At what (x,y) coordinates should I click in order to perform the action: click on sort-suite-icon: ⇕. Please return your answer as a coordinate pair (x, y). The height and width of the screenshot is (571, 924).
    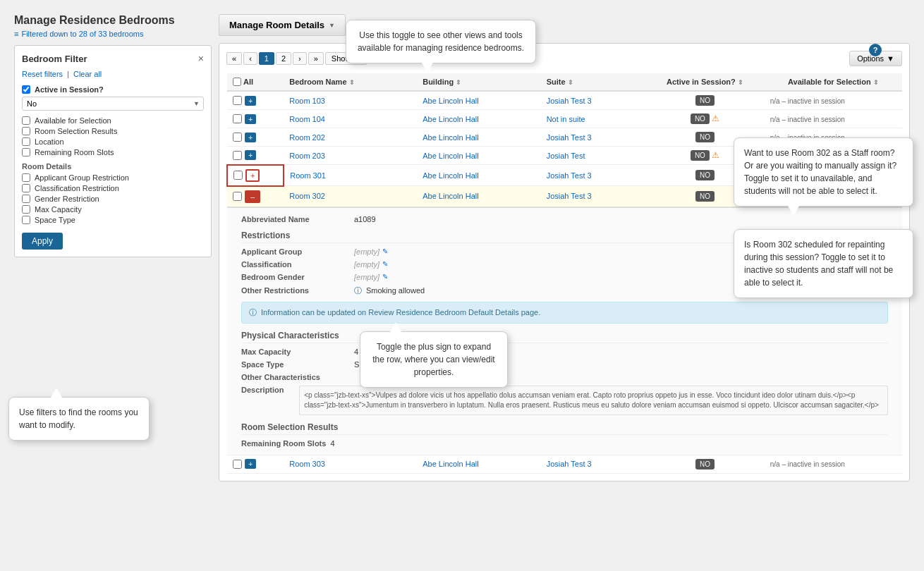
    Looking at the image, I should click on (571, 82).